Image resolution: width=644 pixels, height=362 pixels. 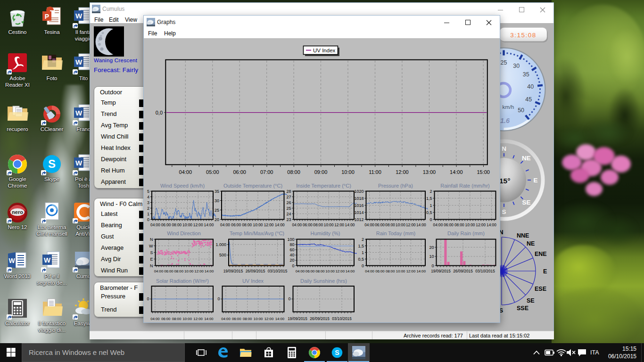 What do you see at coordinates (375, 172) in the screenshot?
I see `svg-text: 11:00` at bounding box center [375, 172].